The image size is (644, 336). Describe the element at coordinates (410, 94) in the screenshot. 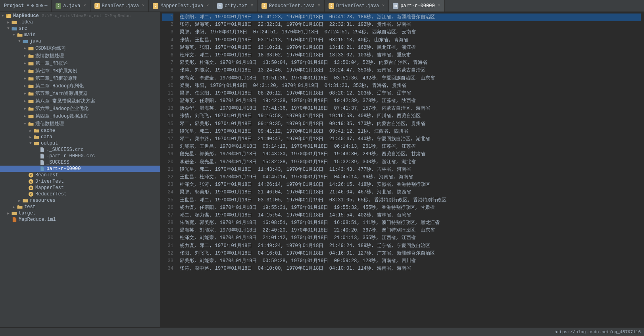

I see `code-line: 梁鹏, 任宗阳, 1970年01月18日 08:20:12, 1970年01月1…` at that location.